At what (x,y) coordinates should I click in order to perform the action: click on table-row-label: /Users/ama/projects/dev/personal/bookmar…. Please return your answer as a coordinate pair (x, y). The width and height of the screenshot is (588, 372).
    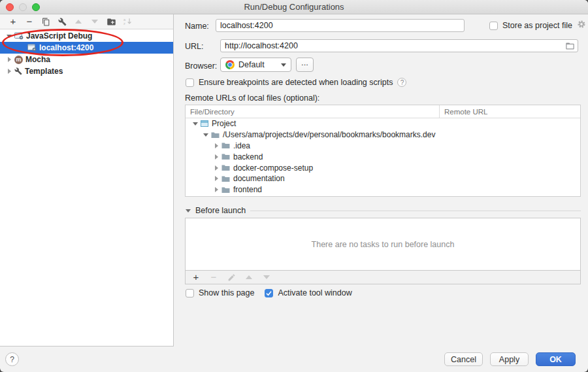
    Looking at the image, I should click on (329, 135).